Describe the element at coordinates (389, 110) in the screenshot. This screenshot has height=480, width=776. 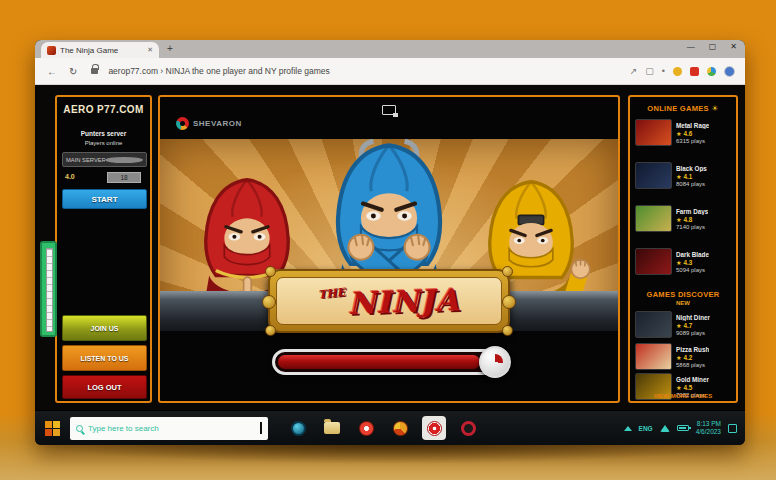
I see `fullscreen-icon` at that location.